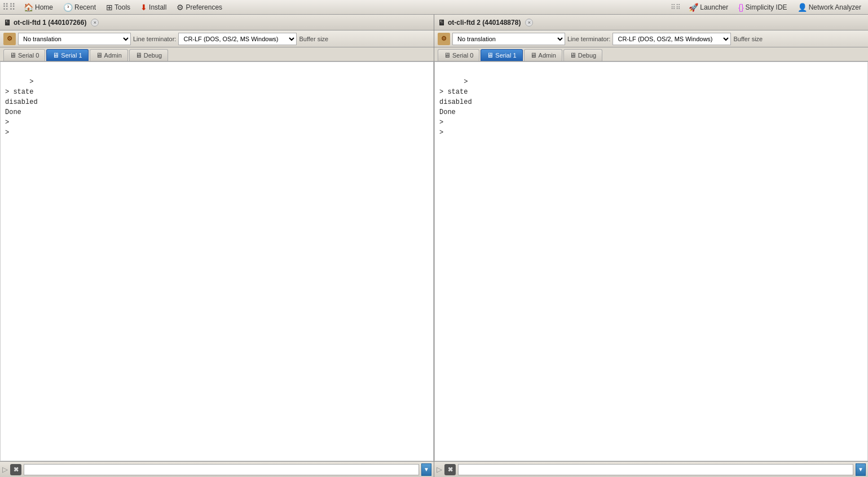 This screenshot has height=477, width=868. I want to click on menu-install: ⬇ Install, so click(153, 7).